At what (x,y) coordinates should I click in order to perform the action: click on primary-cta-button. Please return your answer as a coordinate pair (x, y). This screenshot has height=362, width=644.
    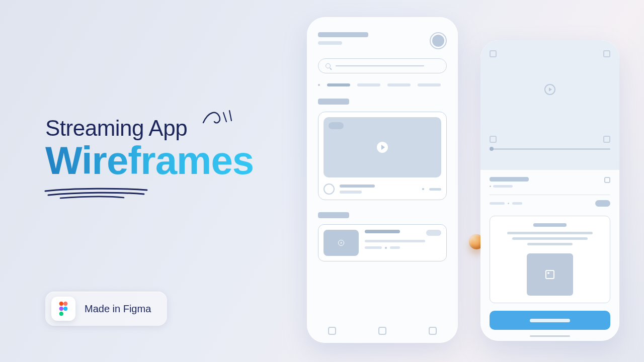
    Looking at the image, I should click on (550, 320).